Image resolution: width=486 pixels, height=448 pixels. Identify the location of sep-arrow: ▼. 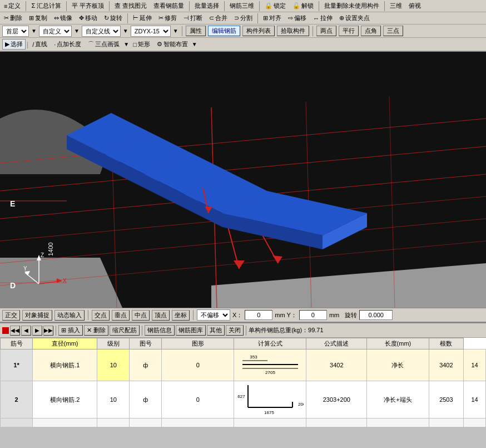
(34, 31).